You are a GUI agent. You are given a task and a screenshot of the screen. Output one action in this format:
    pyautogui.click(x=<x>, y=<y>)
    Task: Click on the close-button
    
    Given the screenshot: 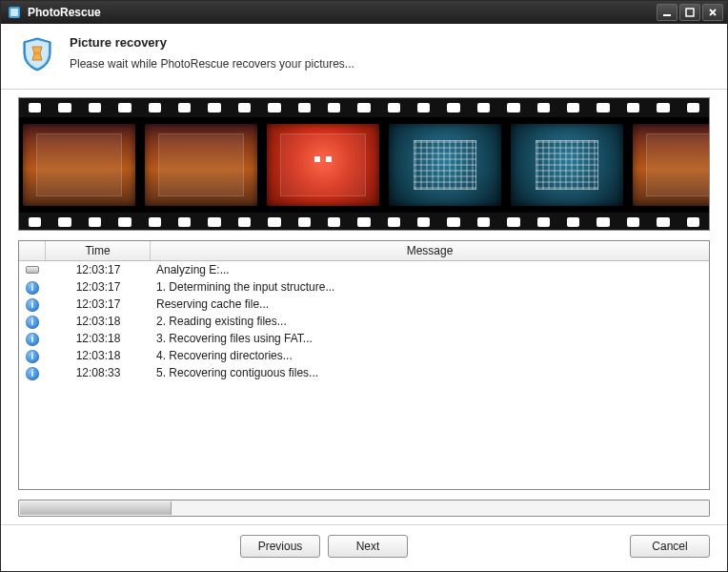 What is the action you would take?
    pyautogui.click(x=713, y=12)
    